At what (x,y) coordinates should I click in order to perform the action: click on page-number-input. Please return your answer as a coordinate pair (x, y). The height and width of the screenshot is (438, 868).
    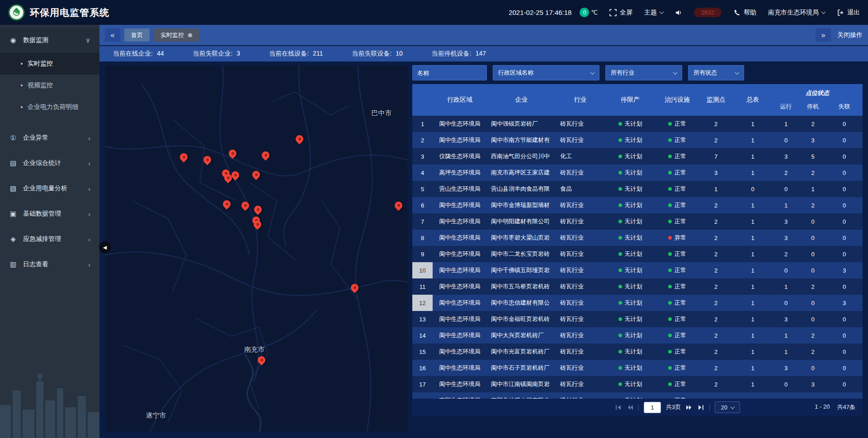
    Looking at the image, I should click on (652, 408).